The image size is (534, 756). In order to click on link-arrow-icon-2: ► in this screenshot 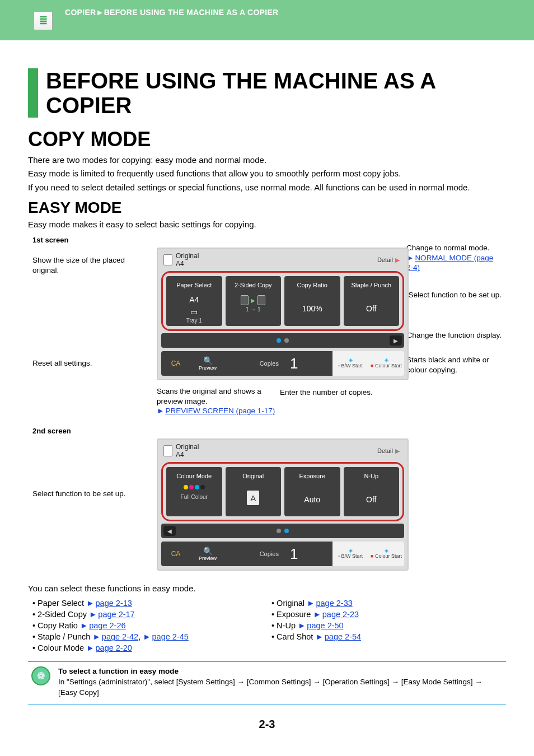, I will do `click(160, 411)`.